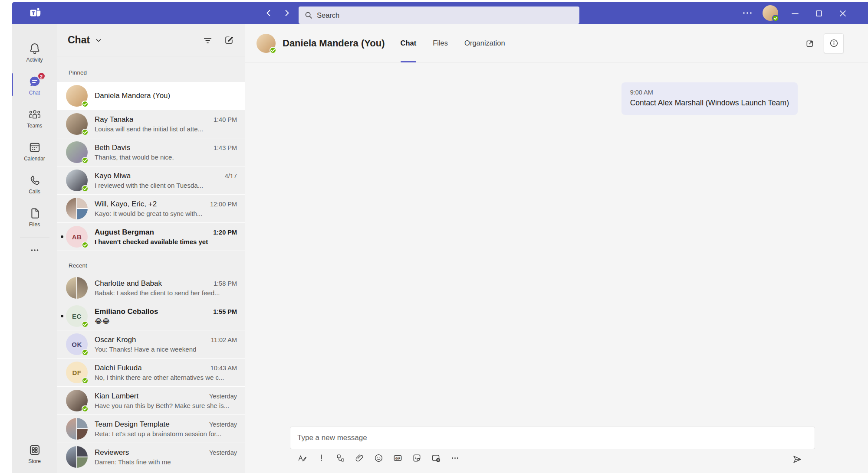 The height and width of the screenshot is (473, 868). What do you see at coordinates (62, 237) in the screenshot?
I see `unread-dot` at bounding box center [62, 237].